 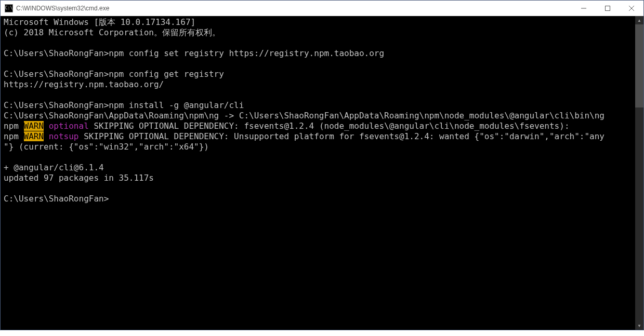 I want to click on npm-warn-line-wrap: "} (current: {"os":"win32","arch":"x64"}…, so click(x=106, y=146).